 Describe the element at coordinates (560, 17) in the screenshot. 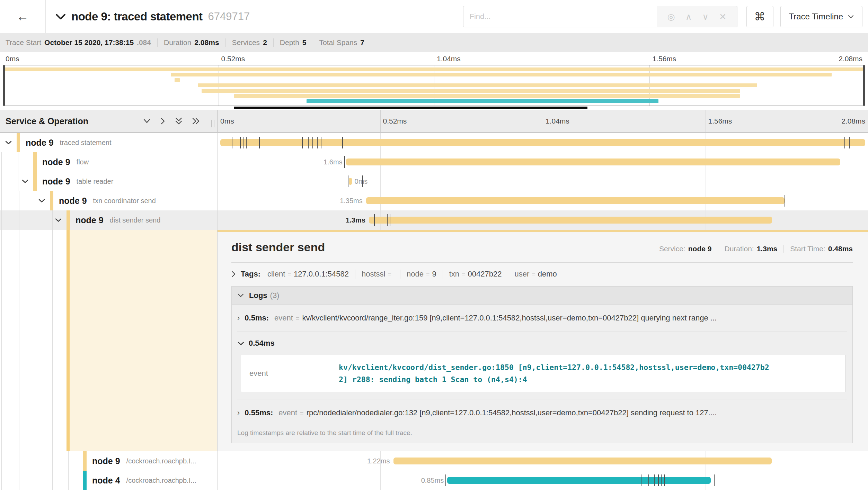

I see `find-input` at that location.